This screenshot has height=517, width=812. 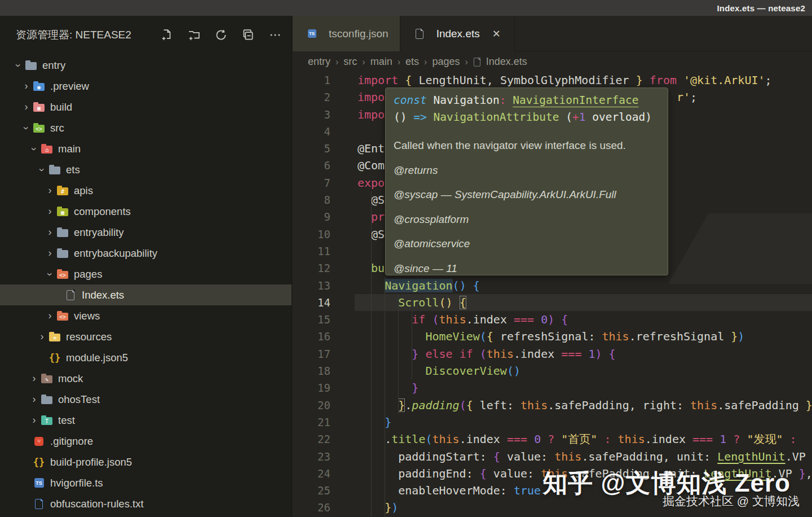 What do you see at coordinates (311, 148) in the screenshot?
I see `line-number: 5` at bounding box center [311, 148].